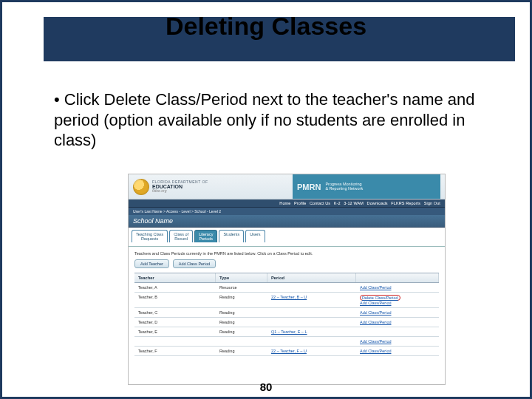  I want to click on delete-class-period-link: Delete Class/Period, so click(380, 298).